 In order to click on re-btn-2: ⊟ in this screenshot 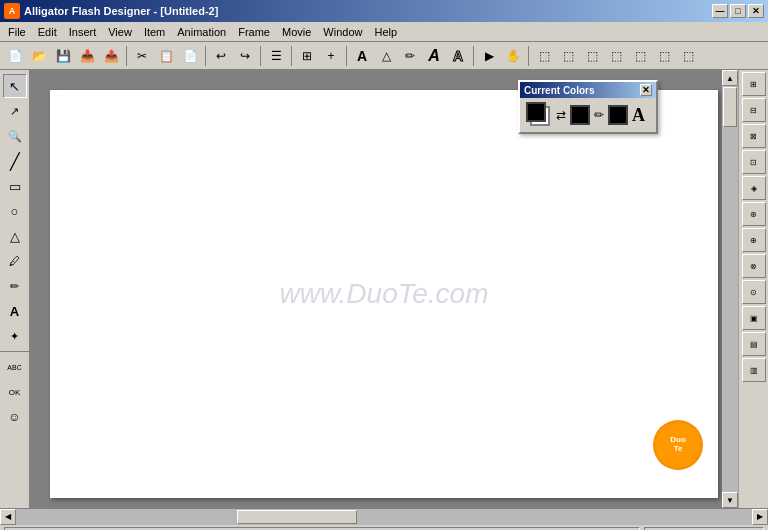, I will do `click(754, 110)`.